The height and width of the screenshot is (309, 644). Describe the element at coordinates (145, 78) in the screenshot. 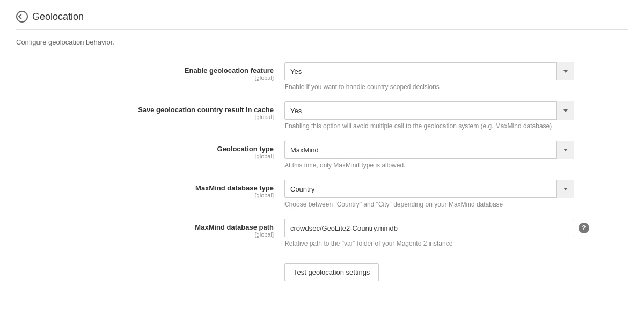

I see `scope-enable-geolocation: [global]` at that location.